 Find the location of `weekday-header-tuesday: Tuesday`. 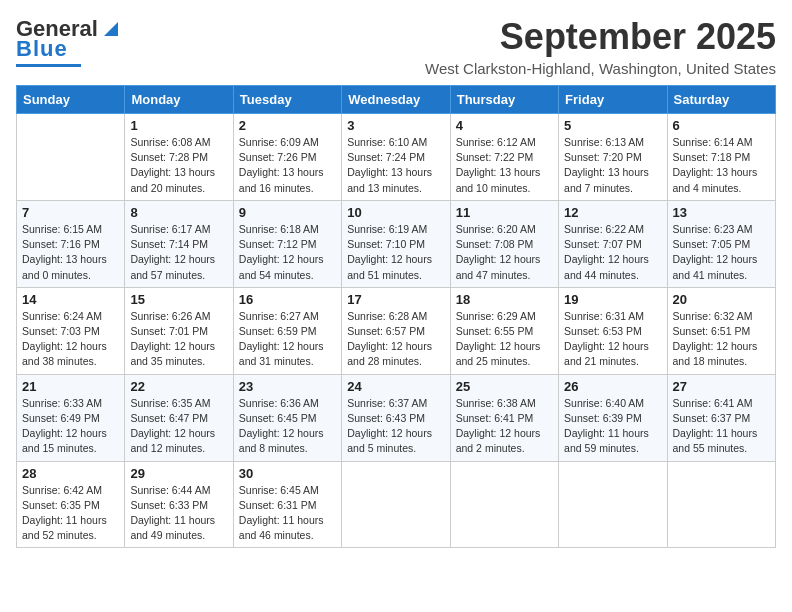

weekday-header-tuesday: Tuesday is located at coordinates (287, 100).